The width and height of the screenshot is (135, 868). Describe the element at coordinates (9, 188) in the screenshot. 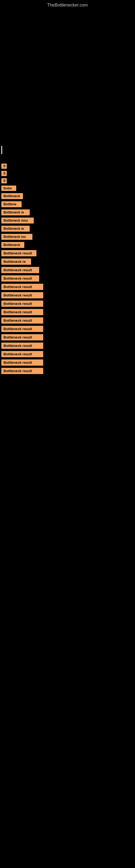

I see `bottleneck-label: Bottle` at that location.